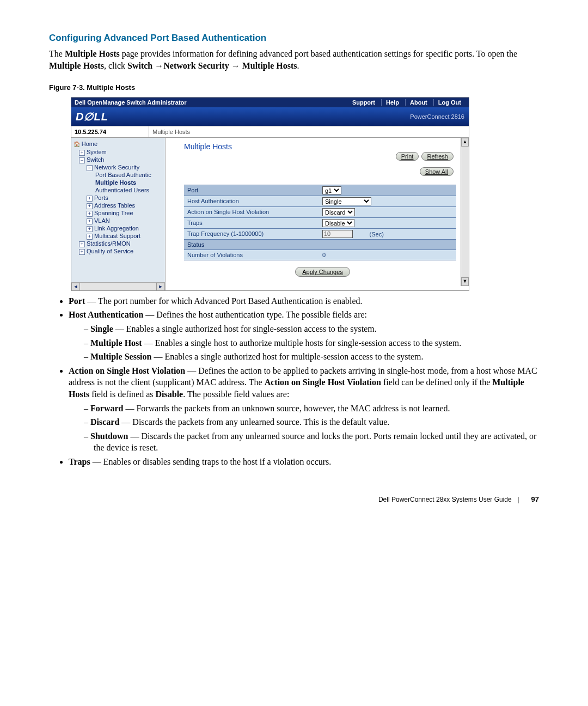 The image size is (588, 706). I want to click on about-link: About, so click(418, 102).